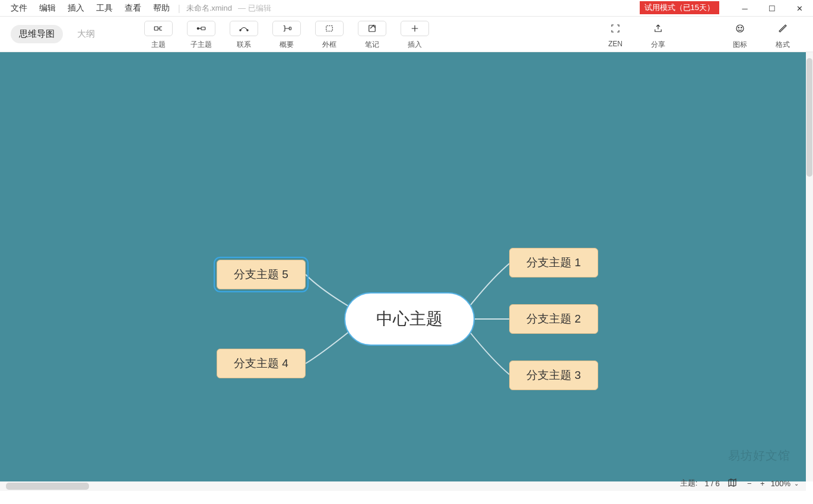 The image size is (813, 504). I want to click on tab-mindmap: 思维导图, so click(37, 34).